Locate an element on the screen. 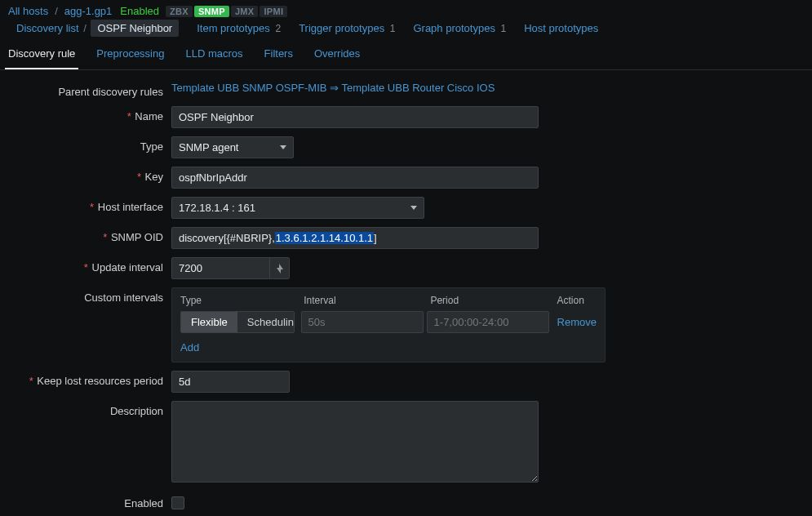 Image resolution: width=812 pixels, height=516 pixels. proto-ipmi: IPMI is located at coordinates (273, 11).